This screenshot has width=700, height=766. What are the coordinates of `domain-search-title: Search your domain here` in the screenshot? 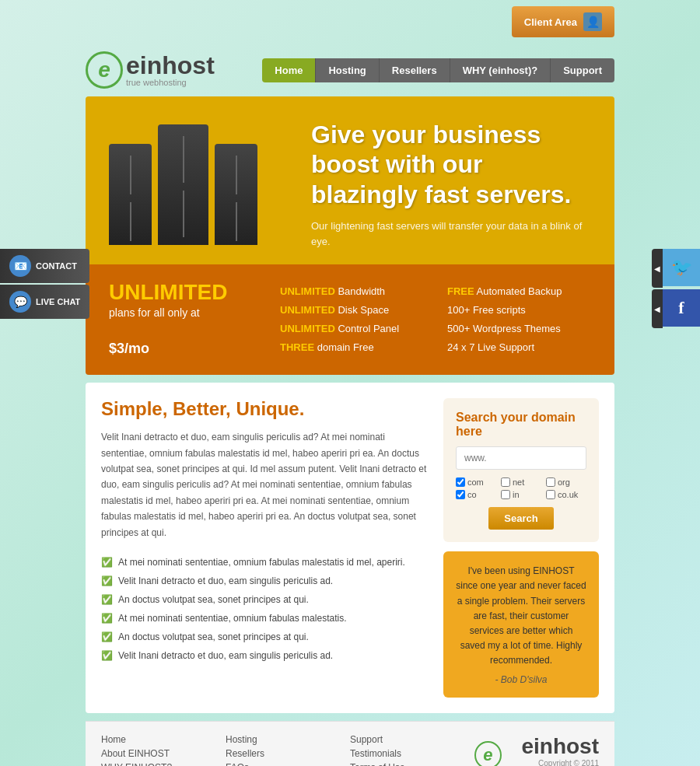 It's located at (521, 425).